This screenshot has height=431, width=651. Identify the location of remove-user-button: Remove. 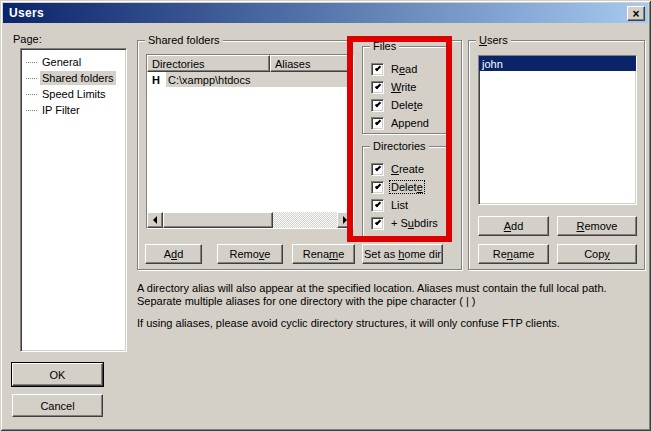
(597, 226).